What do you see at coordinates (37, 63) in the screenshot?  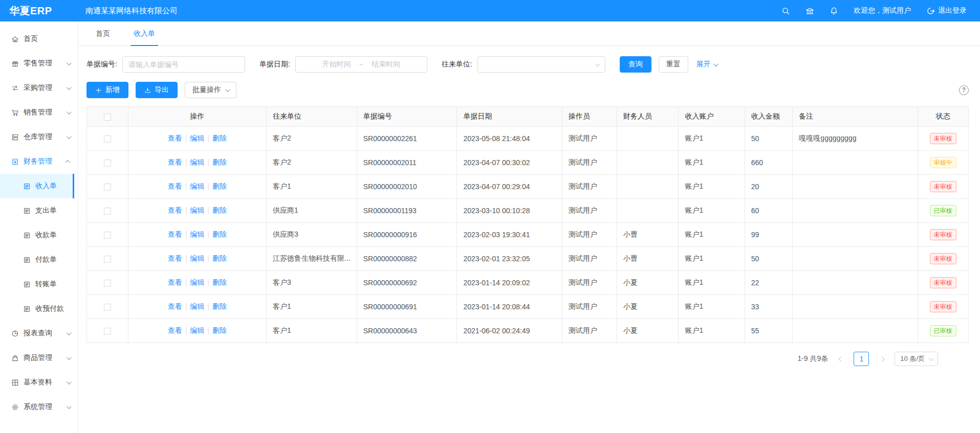 I see `sidebar-item-1: 零售管理` at bounding box center [37, 63].